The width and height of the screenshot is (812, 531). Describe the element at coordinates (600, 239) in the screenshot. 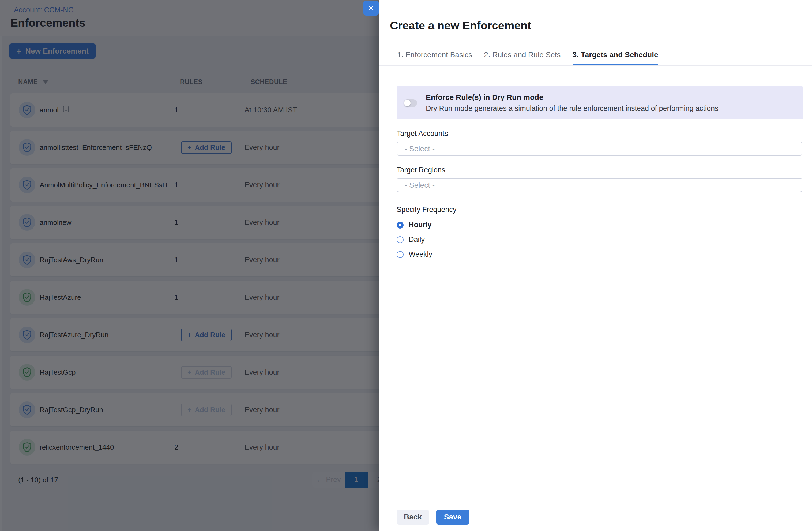

I see `frequency-option-daily: Daily` at that location.